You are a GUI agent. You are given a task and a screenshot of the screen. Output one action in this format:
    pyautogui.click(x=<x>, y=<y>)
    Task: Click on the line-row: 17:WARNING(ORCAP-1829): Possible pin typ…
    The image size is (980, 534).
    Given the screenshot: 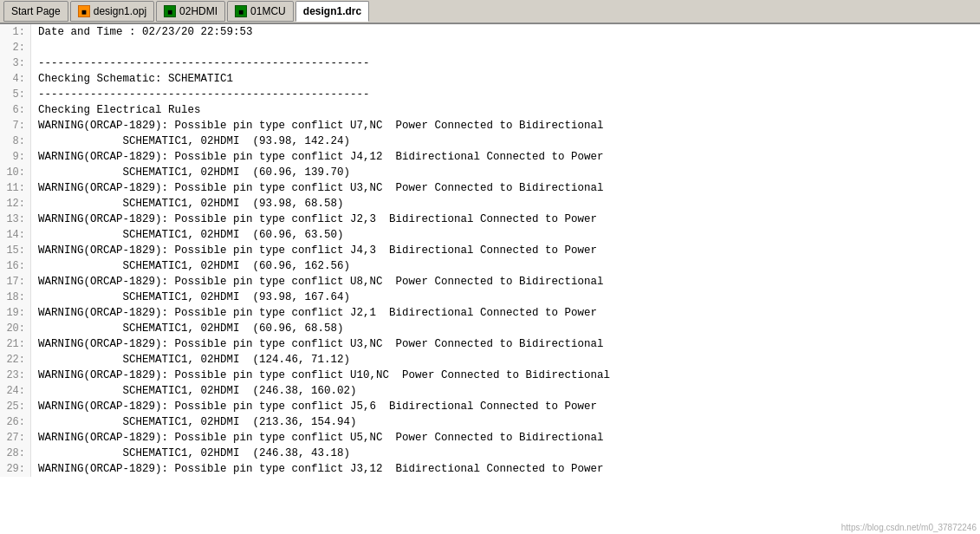 What is the action you would take?
    pyautogui.click(x=490, y=282)
    